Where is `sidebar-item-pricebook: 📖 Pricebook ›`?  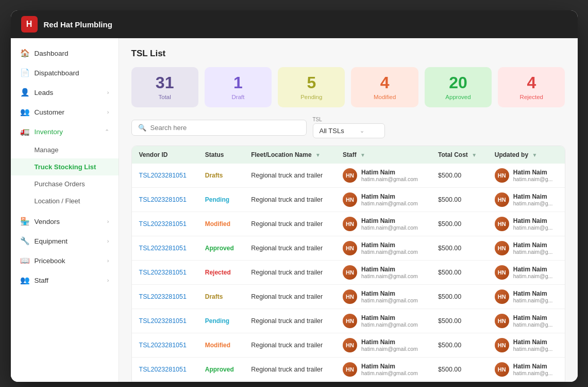
sidebar-item-pricebook: 📖 Pricebook › is located at coordinates (65, 261).